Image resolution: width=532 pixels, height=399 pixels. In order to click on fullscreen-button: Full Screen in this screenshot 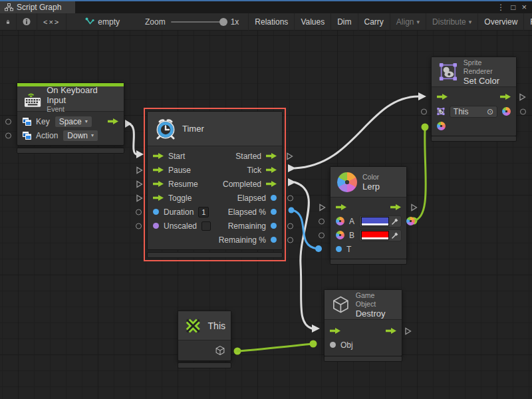, I will do `click(528, 22)`.